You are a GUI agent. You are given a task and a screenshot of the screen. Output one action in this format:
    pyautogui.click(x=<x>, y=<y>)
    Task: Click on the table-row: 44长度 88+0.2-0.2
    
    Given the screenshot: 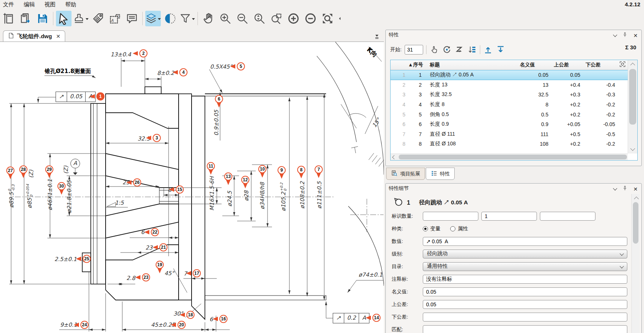 What is the action you would take?
    pyautogui.click(x=509, y=105)
    